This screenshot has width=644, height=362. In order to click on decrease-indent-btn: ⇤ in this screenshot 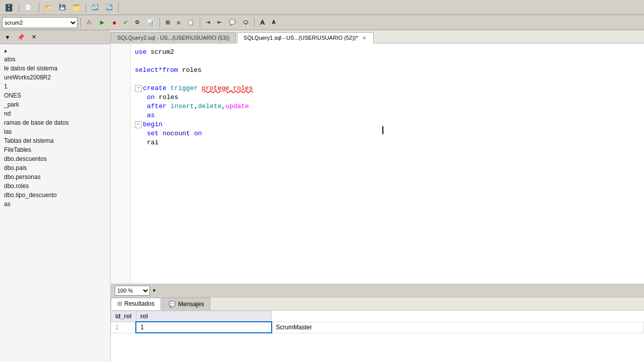, I will do `click(219, 22)`.